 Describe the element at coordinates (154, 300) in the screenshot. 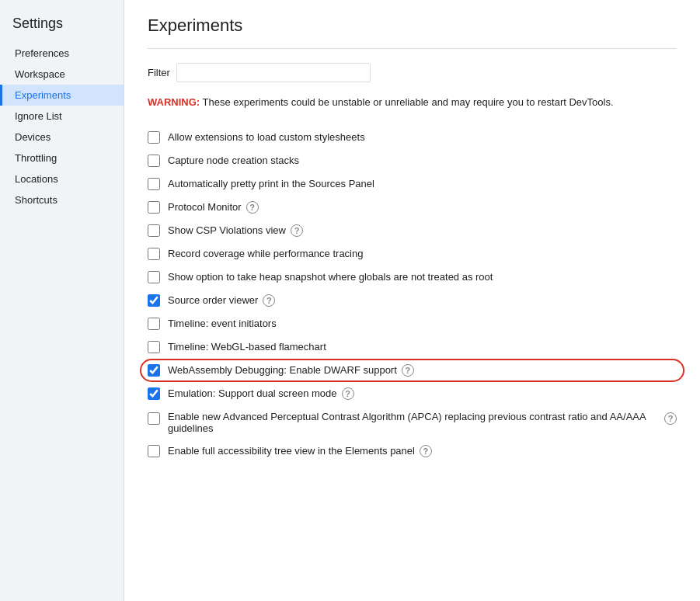

I see `checkbox-source-order` at that location.